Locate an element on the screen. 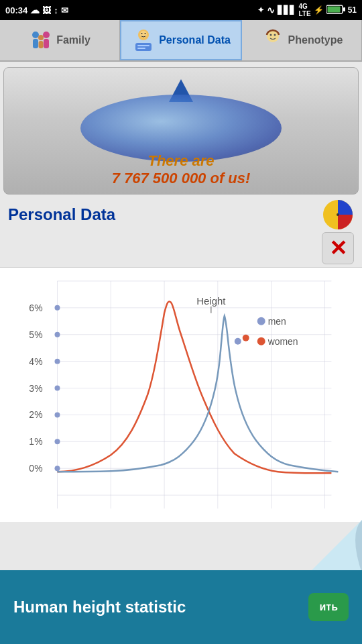 This screenshot has width=362, height=644. svg-text: 0% is located at coordinates (36, 468).